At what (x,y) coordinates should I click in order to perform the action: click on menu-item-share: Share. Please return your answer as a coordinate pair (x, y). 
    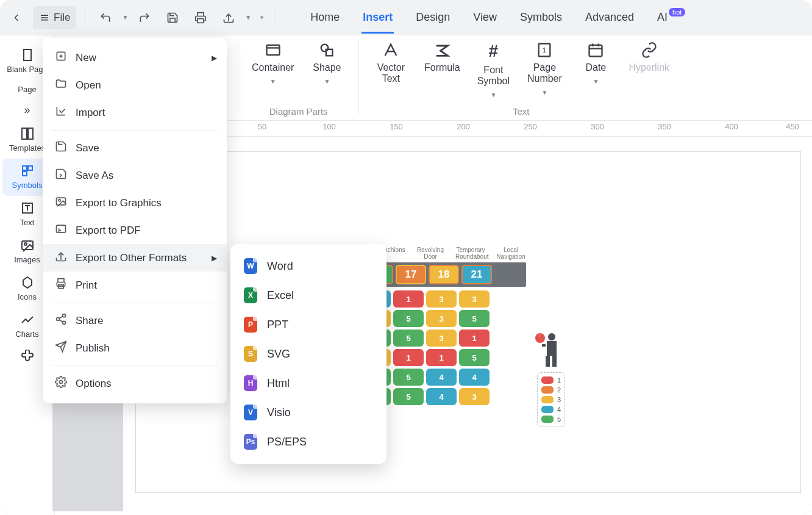
    Looking at the image, I should click on (135, 321).